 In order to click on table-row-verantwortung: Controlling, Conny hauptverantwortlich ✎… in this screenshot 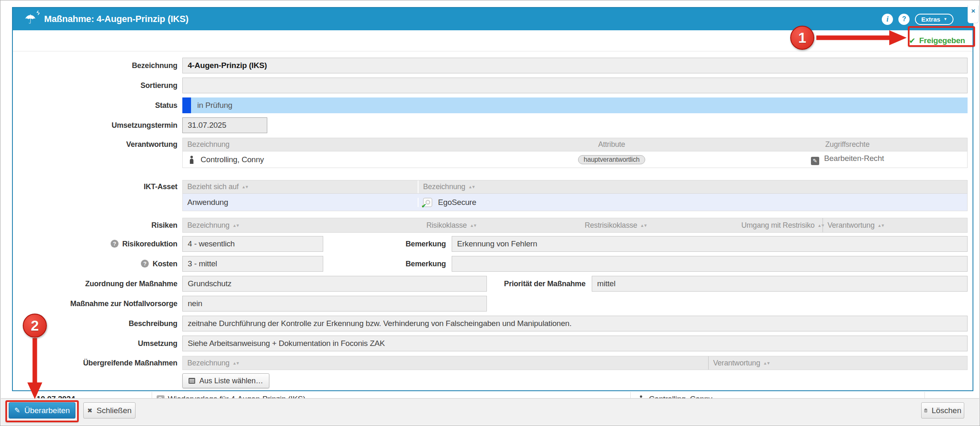, I will do `click(575, 160)`.